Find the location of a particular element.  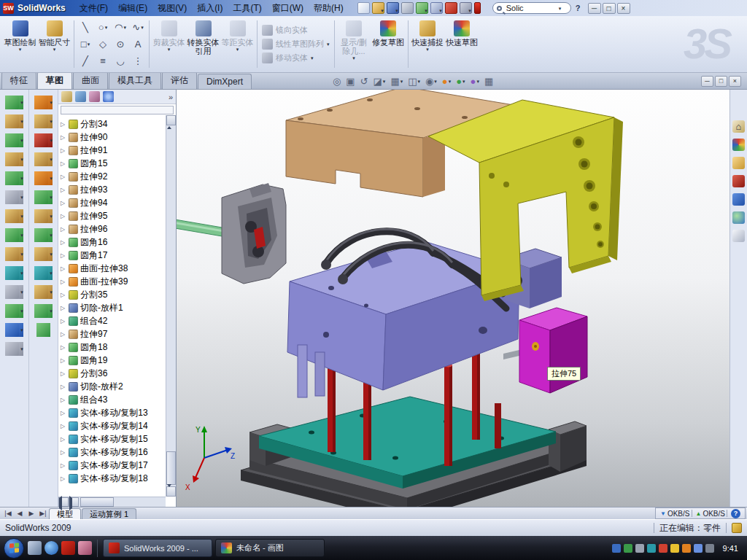

mirror-icon: ▾ is located at coordinates (15, 349).